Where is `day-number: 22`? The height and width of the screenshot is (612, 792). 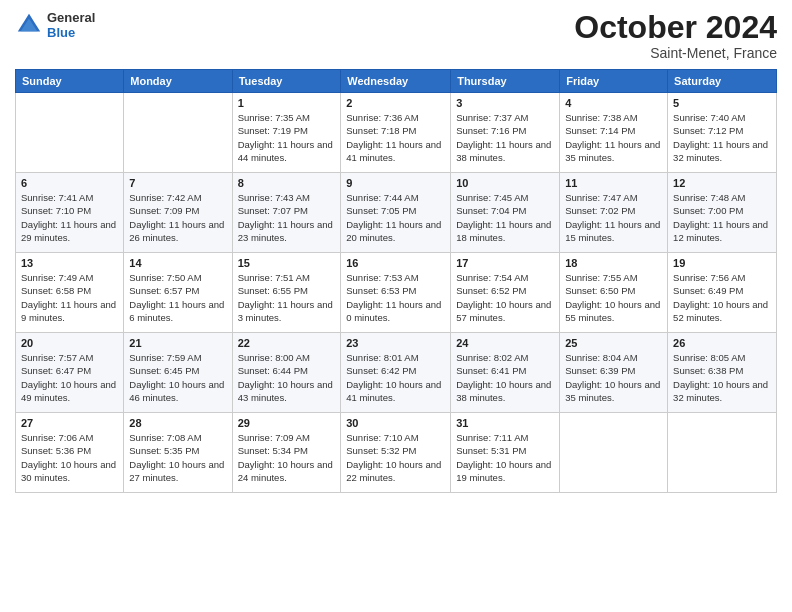 day-number: 22 is located at coordinates (287, 343).